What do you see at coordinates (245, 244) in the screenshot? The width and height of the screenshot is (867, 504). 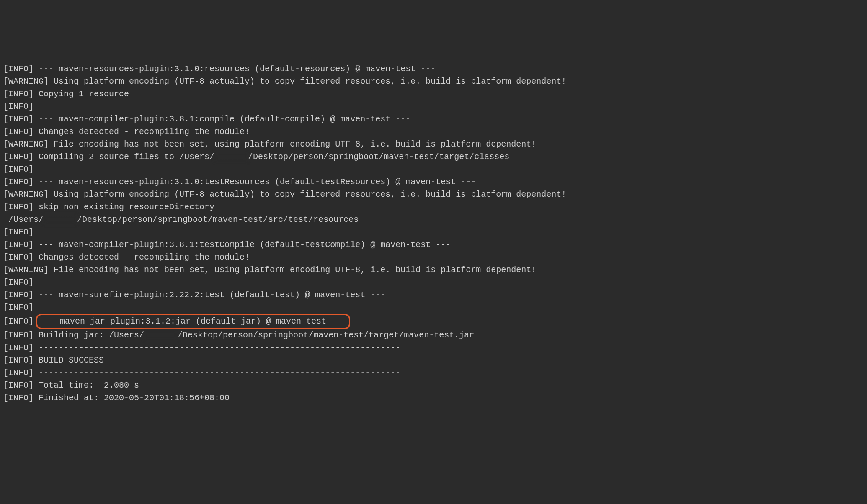 I see `log-message: --- maven-compiler-plugin:3.8.1:testComp…` at bounding box center [245, 244].